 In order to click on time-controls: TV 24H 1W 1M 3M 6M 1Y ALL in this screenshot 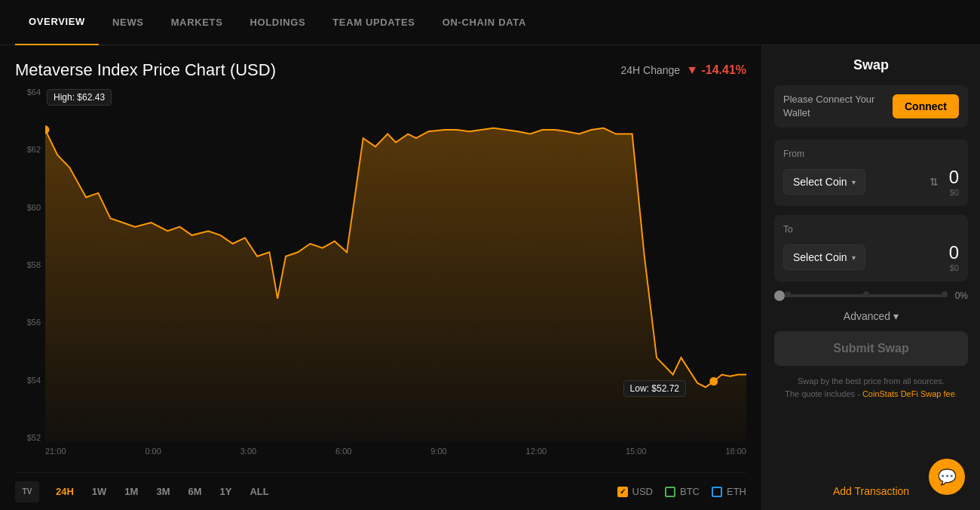, I will do `click(146, 492)`.